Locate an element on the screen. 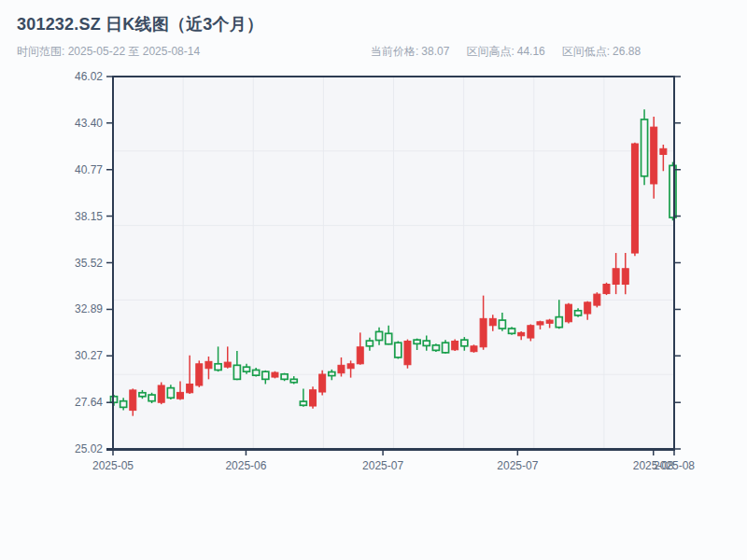 The width and height of the screenshot is (747, 560). y-axis-label: 30.27 is located at coordinates (89, 356).